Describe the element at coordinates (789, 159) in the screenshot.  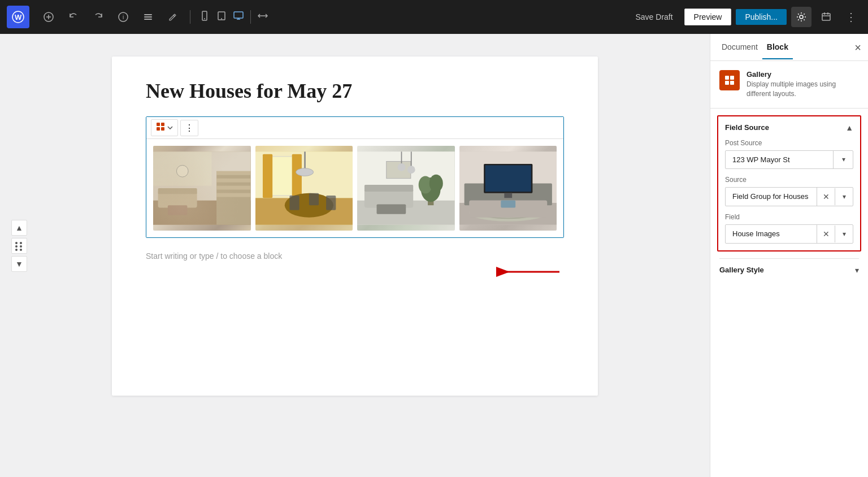
I see `post-source-select: 123 WP Mayor St` at that location.